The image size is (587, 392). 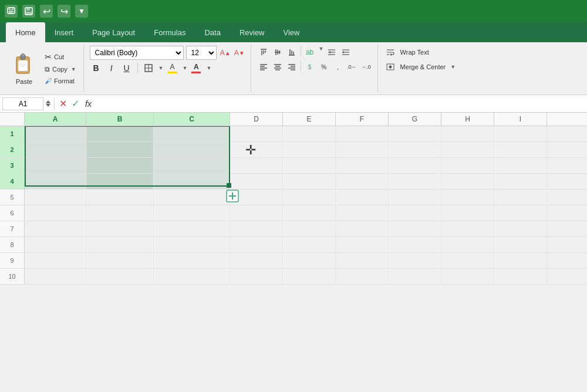 I want to click on decrease-indent-button, so click(x=332, y=52).